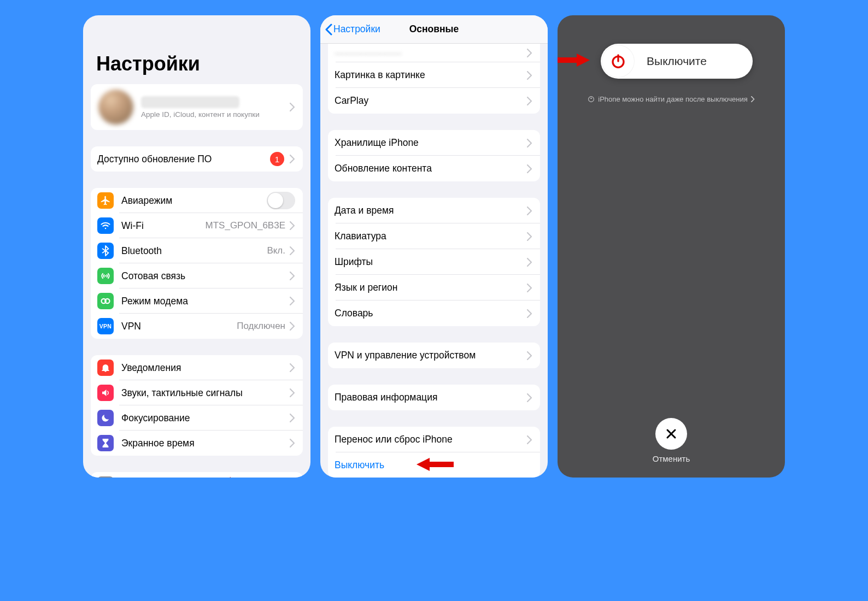  What do you see at coordinates (197, 107) in the screenshot?
I see `apple-id-group: Apple ID, iCloud, контент и покупки` at bounding box center [197, 107].